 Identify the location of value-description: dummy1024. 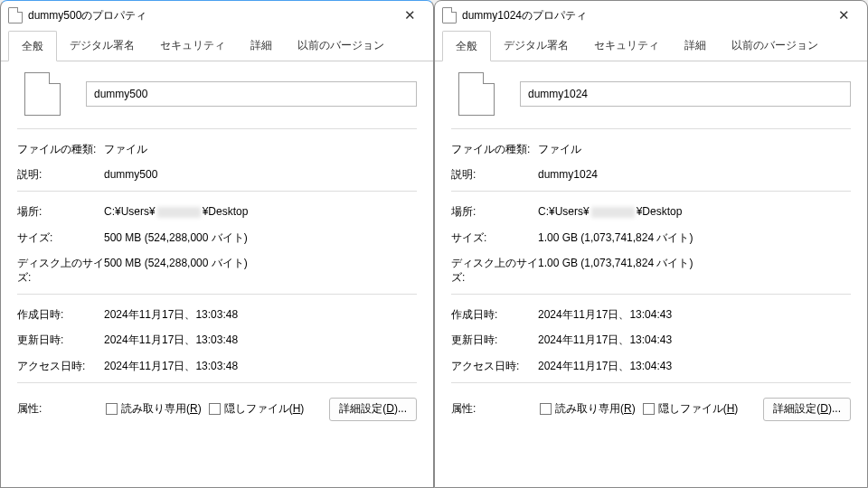
(694, 174).